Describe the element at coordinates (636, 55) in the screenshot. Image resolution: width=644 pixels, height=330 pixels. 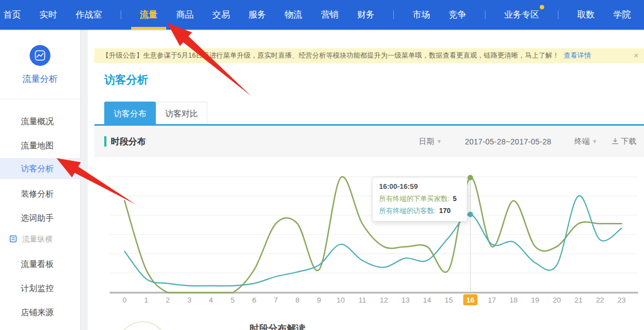
I see `close-icon: ×` at that location.